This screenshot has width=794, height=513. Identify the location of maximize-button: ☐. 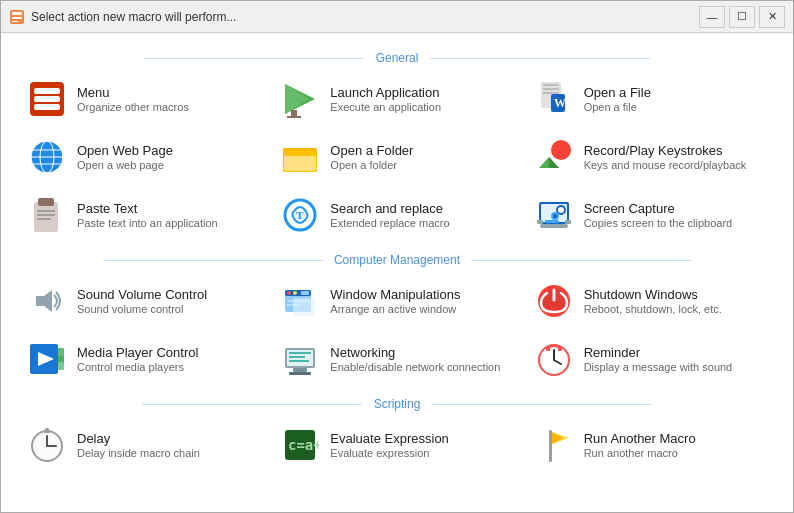
(742, 17).